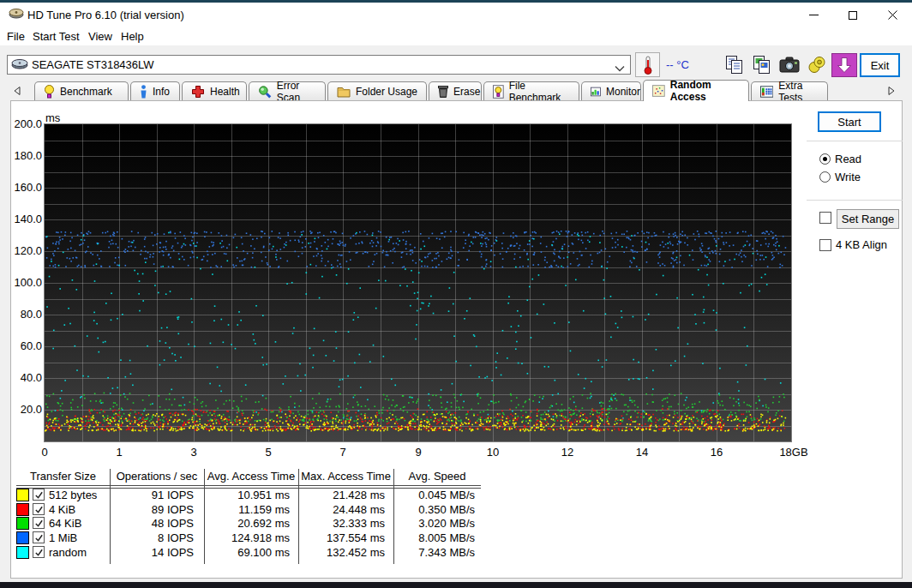 This screenshot has width=912, height=588. I want to click on tab-label: Info, so click(161, 92).